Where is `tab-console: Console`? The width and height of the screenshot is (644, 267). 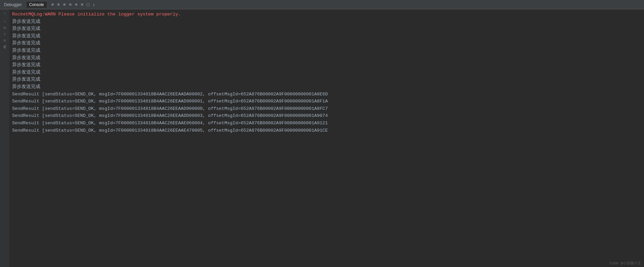
tab-console: Console is located at coordinates (37, 5).